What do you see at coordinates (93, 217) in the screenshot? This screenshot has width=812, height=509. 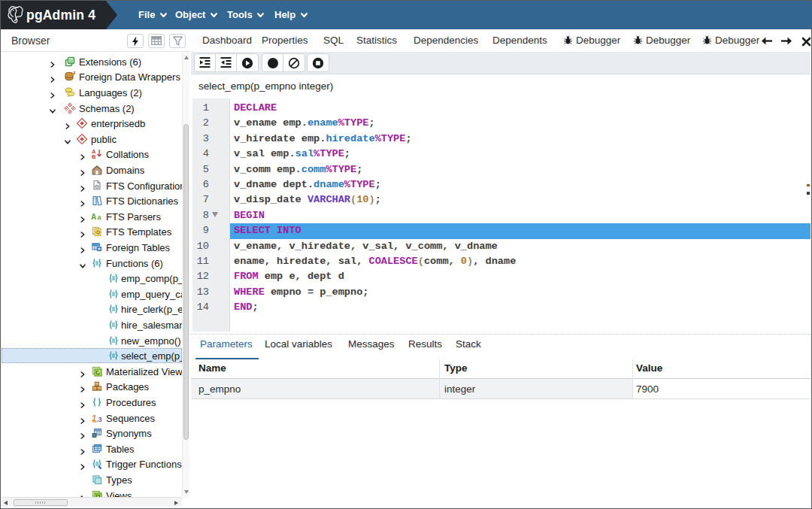 I see `svg-text: A` at bounding box center [93, 217].